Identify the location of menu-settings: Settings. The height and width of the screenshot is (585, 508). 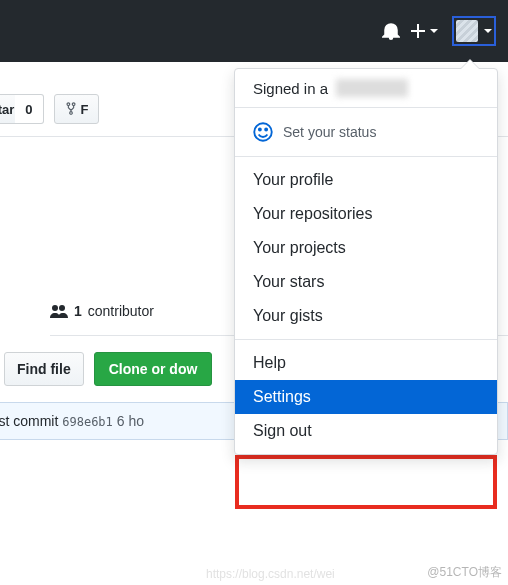
(366, 397).